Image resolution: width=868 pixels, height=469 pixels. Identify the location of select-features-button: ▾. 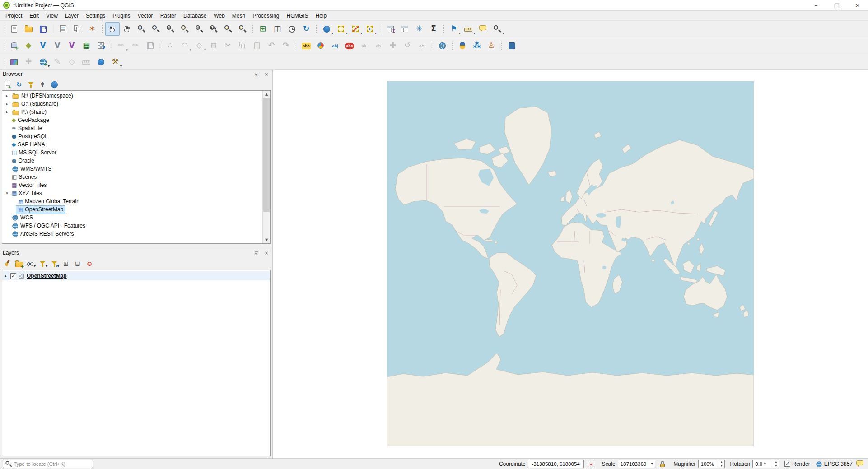
(341, 29).